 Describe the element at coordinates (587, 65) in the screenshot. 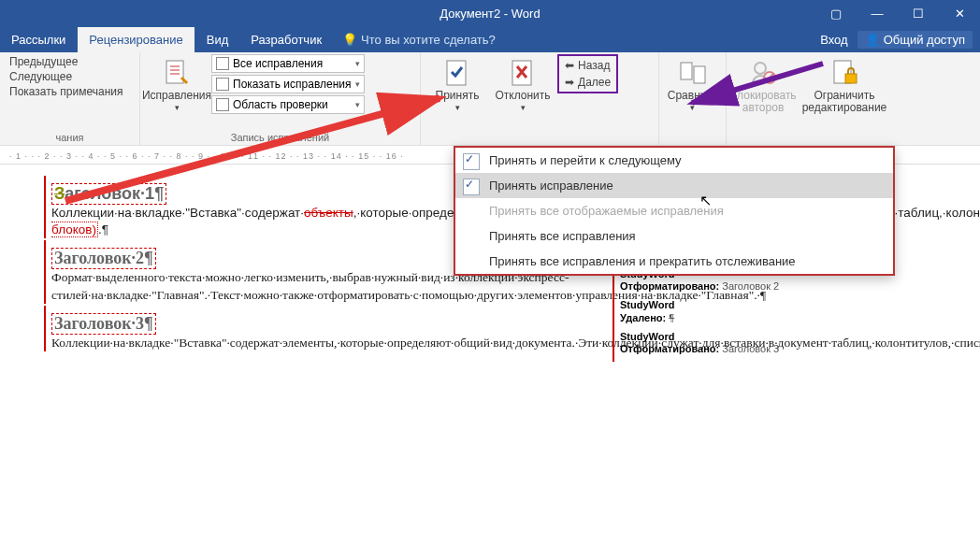

I see `previous-change-button: ⬅ Назад` at that location.